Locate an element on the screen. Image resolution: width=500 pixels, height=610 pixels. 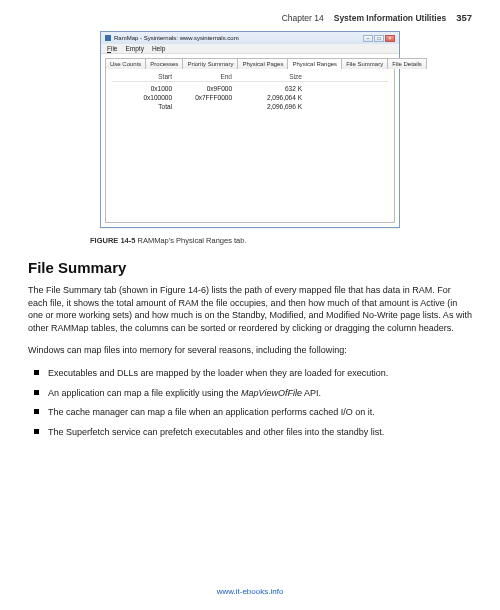
cell: 0x7FFF0000 is located at coordinates (202, 98).